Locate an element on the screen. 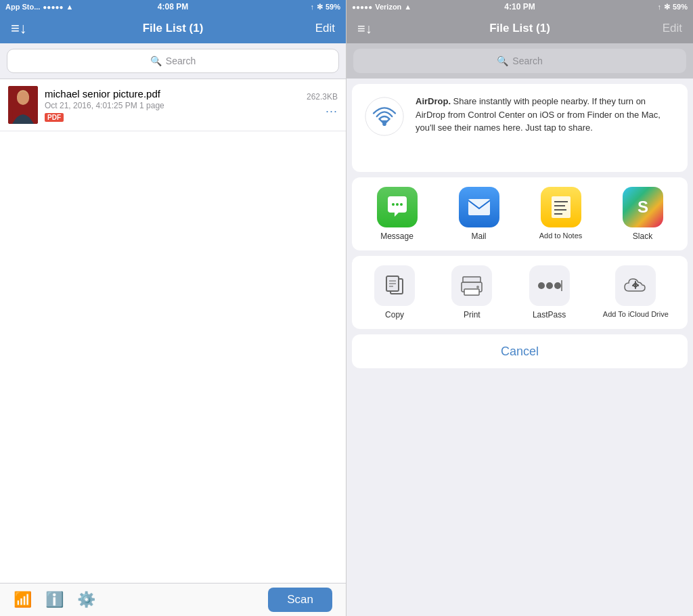 The image size is (693, 616). file-badge: PDF is located at coordinates (54, 118).